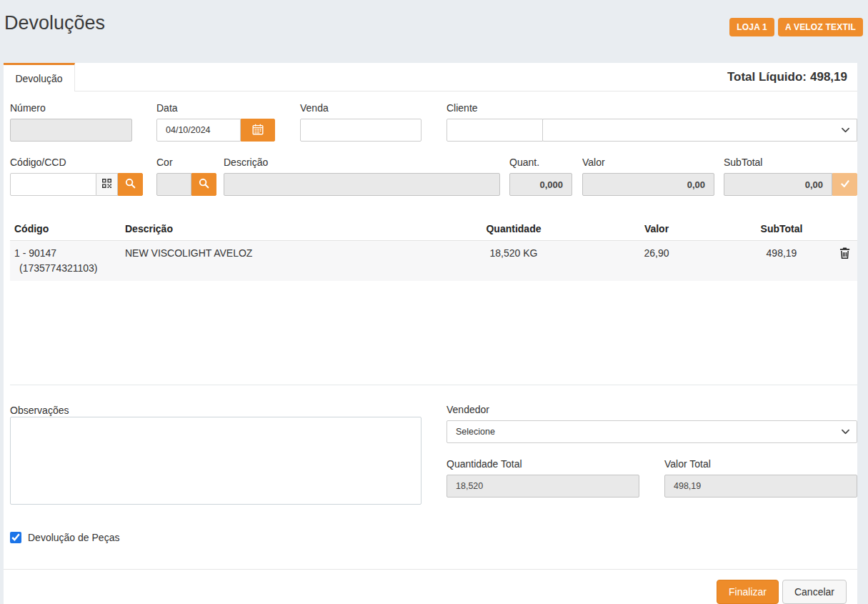  I want to click on tab-devolucao: Devolução, so click(39, 77).